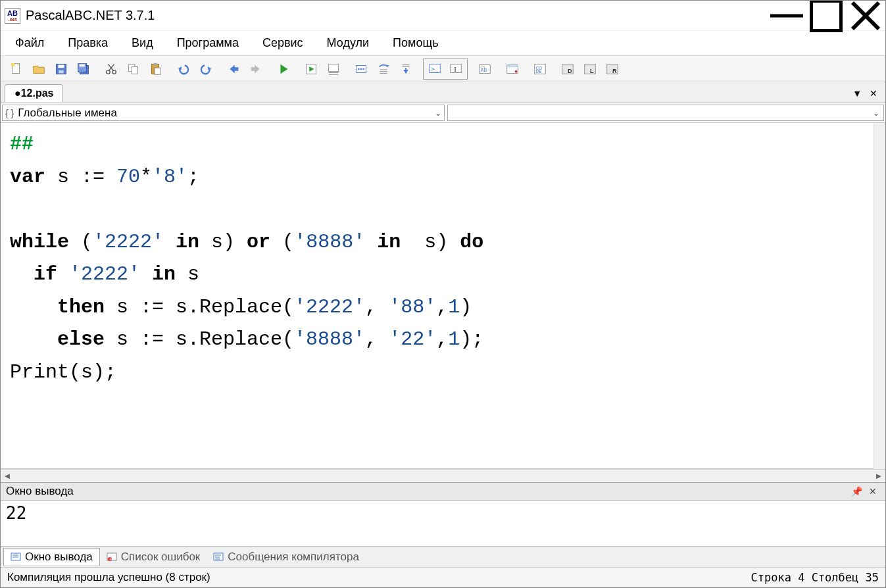 The height and width of the screenshot is (588, 886). What do you see at coordinates (256, 69) in the screenshot?
I see `nav-forward-button` at bounding box center [256, 69].